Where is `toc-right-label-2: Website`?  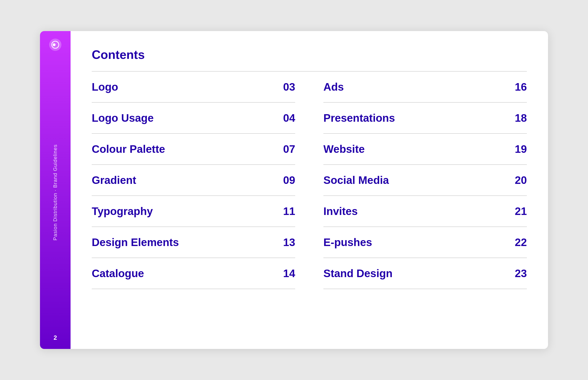
toc-right-label-2: Website is located at coordinates (344, 149).